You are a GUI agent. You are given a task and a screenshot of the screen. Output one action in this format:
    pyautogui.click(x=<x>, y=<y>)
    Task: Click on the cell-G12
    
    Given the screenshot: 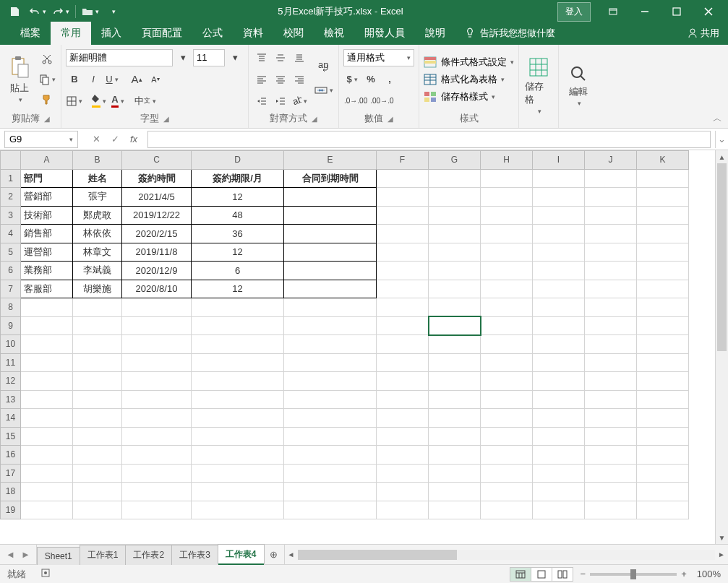 What is the action you would take?
    pyautogui.click(x=455, y=381)
    